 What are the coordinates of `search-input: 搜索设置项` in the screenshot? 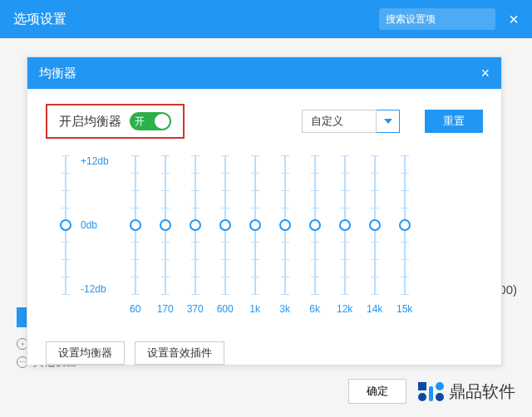 It's located at (437, 19).